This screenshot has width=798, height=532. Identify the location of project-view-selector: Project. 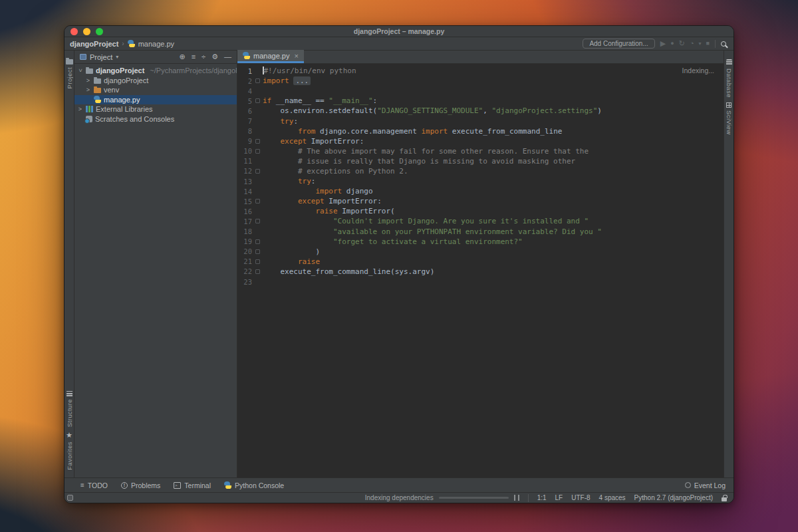
(101, 57).